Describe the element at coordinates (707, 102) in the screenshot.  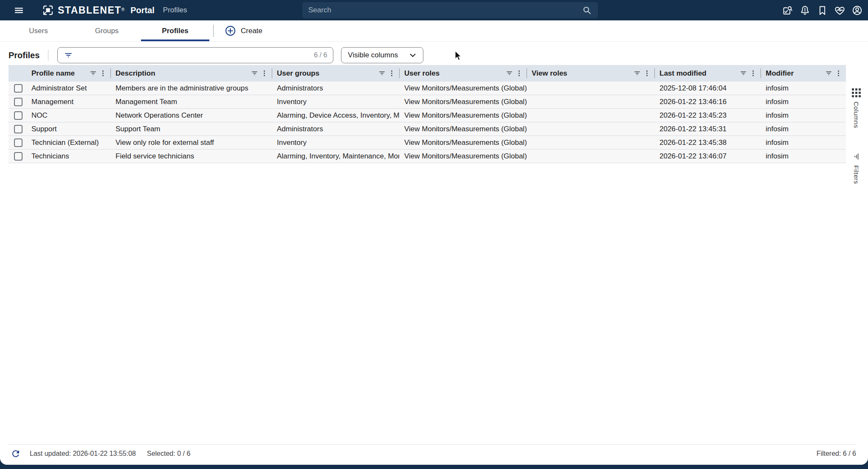
I see `cell-last-modified: 2026-01-22 13:46:16` at that location.